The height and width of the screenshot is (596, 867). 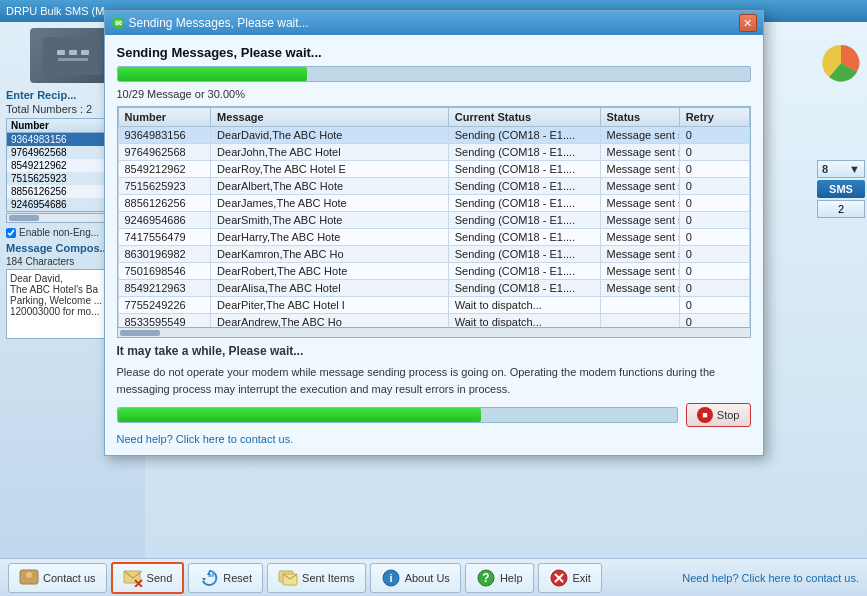 What do you see at coordinates (398, 415) in the screenshot?
I see `bottom-progress-bar` at bounding box center [398, 415].